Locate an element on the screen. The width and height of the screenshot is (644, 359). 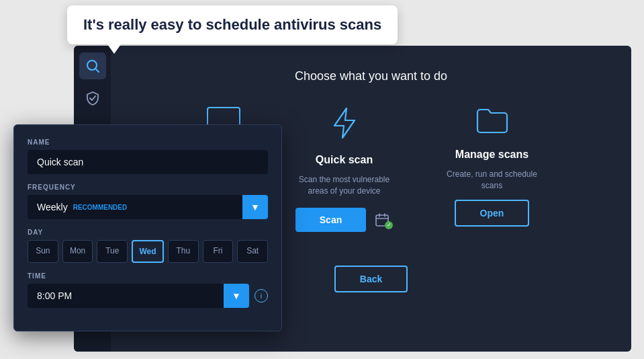
time-display: 8:00 PM is located at coordinates (138, 296).